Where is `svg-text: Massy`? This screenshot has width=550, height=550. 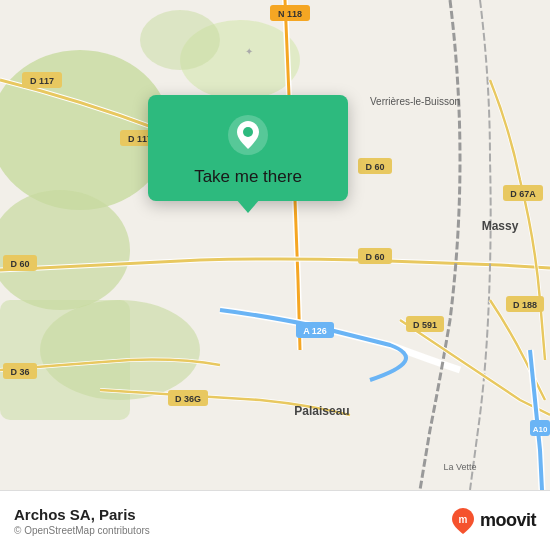 svg-text: Massy is located at coordinates (500, 226).